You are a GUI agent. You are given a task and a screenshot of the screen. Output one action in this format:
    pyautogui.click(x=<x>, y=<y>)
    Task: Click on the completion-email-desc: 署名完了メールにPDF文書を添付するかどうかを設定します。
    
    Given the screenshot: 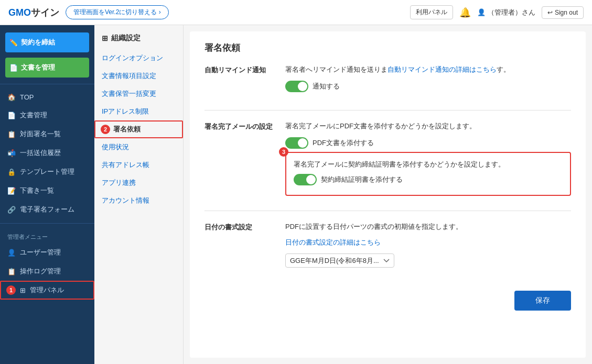 What is the action you would take?
    pyautogui.click(x=428, y=127)
    